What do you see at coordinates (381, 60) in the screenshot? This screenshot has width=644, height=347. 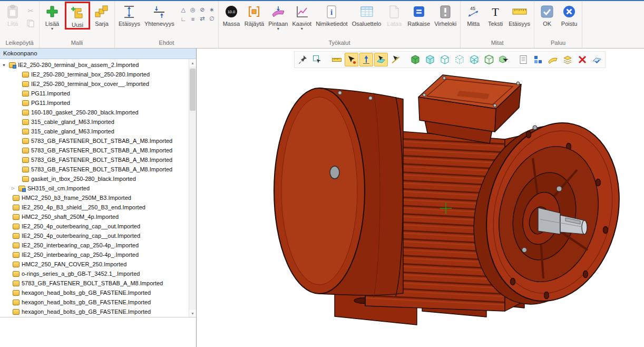 I see `pick-face-button` at bounding box center [381, 60].